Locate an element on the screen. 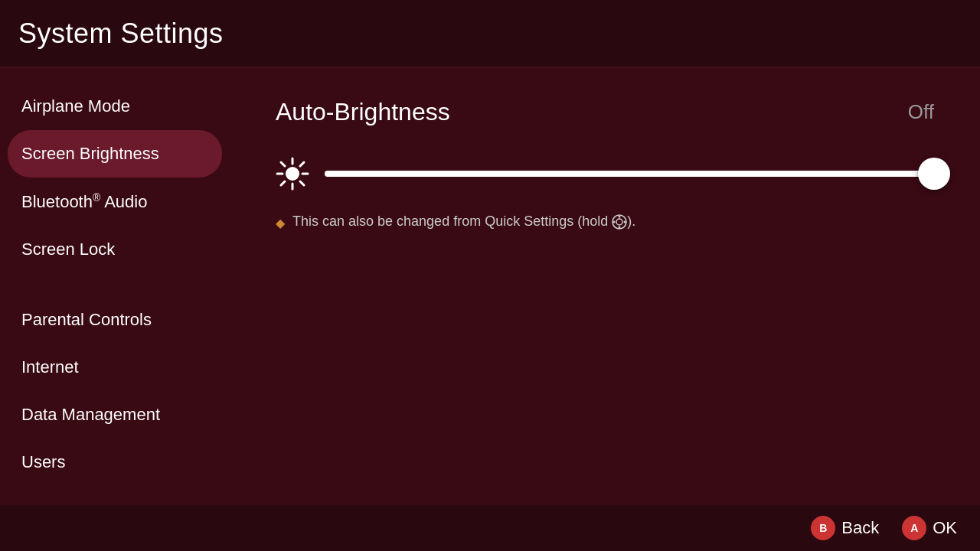 The image size is (980, 551). b-button-icon: B is located at coordinates (823, 528).